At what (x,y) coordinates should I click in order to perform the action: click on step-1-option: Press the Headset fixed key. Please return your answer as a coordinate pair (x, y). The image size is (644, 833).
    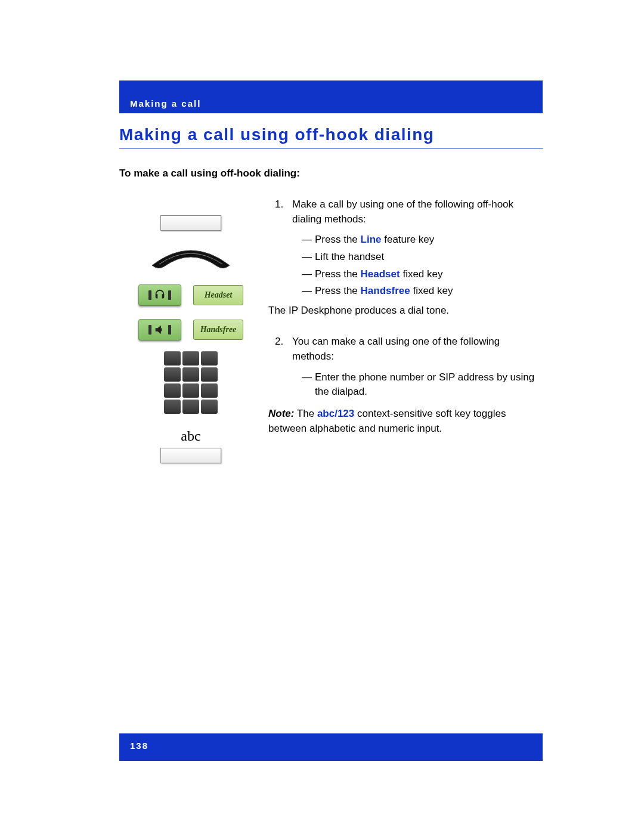
    Looking at the image, I should click on (422, 274).